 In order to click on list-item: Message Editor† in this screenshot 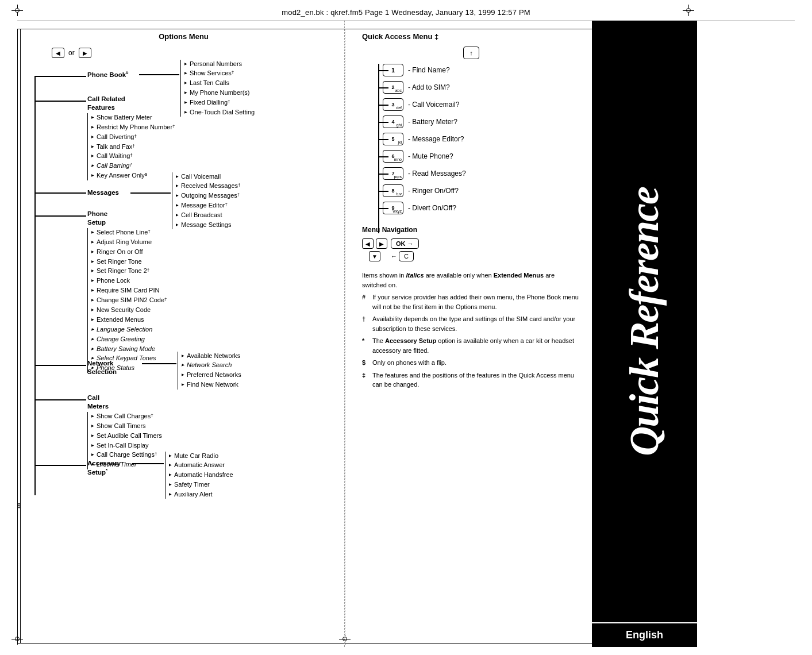, I will do `click(208, 206)`.